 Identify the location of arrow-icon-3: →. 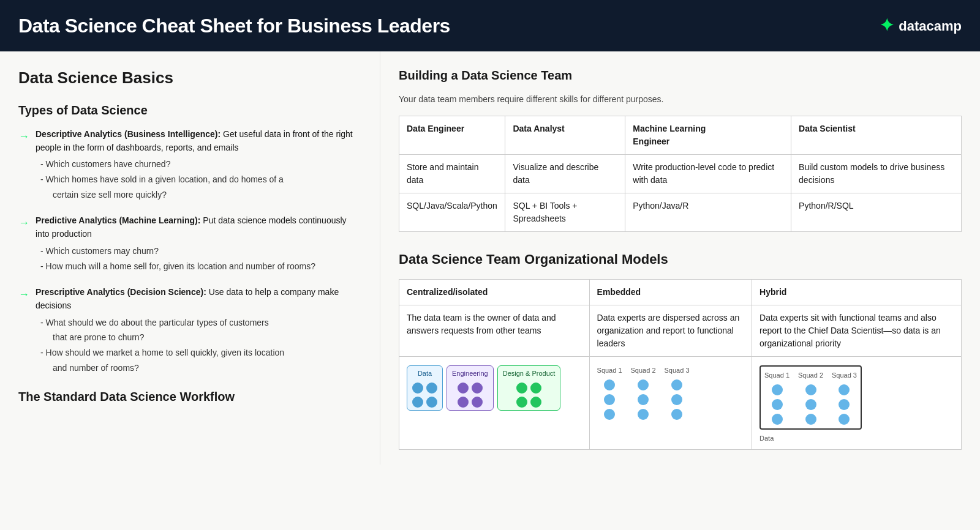
(24, 295).